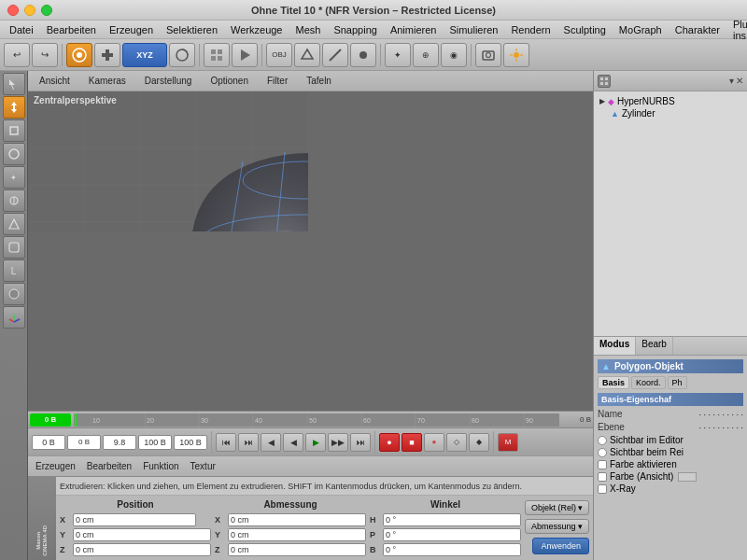 Image resolution: width=747 pixels, height=560 pixels. What do you see at coordinates (426, 55) in the screenshot?
I see `snap-btn: ⊕` at bounding box center [426, 55].